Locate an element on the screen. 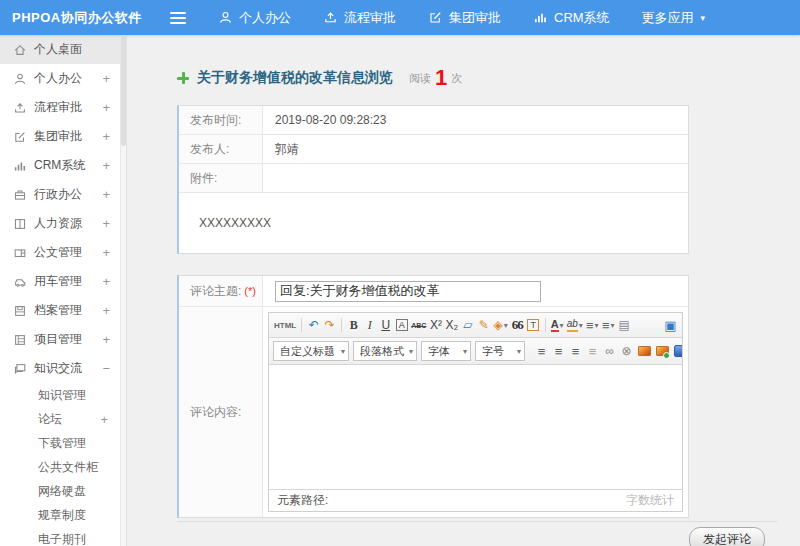 This screenshot has height=546, width=800. editor-status-bar: 元素路径: 字数统计 is located at coordinates (476, 500).